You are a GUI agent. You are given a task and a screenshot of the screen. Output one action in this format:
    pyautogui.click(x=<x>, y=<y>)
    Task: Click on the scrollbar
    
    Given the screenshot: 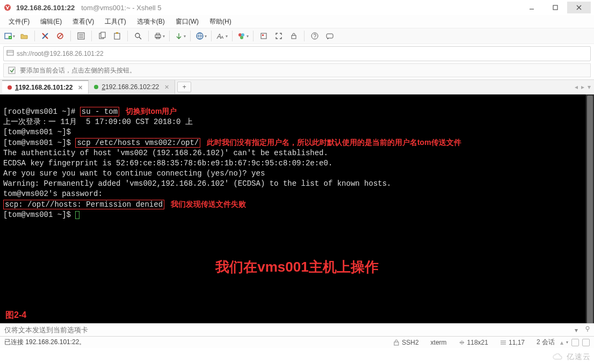 What is the action you would take?
    pyautogui.click(x=590, y=209)
    